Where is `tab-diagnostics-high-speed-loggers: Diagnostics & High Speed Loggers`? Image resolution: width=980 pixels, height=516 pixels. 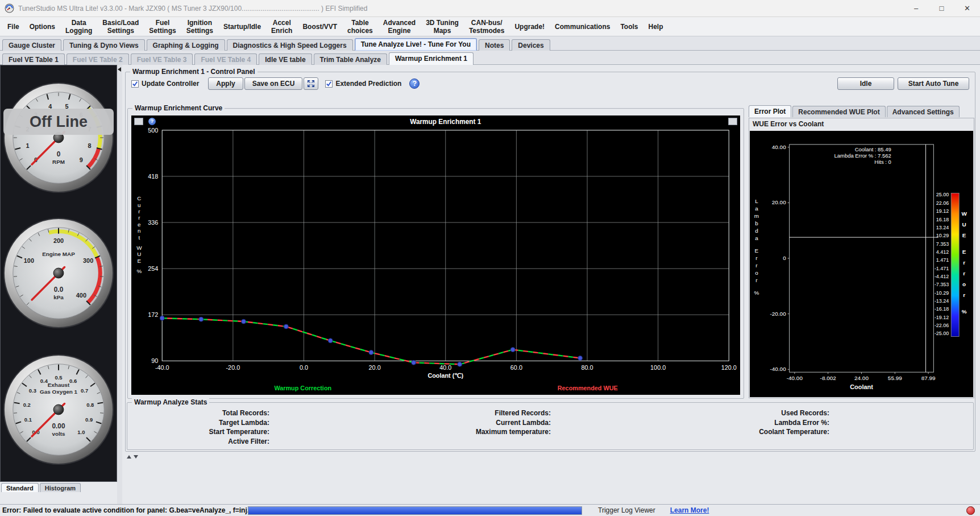
tab-diagnostics-high-speed-loggers: Diagnostics & High Speed Loggers is located at coordinates (290, 45).